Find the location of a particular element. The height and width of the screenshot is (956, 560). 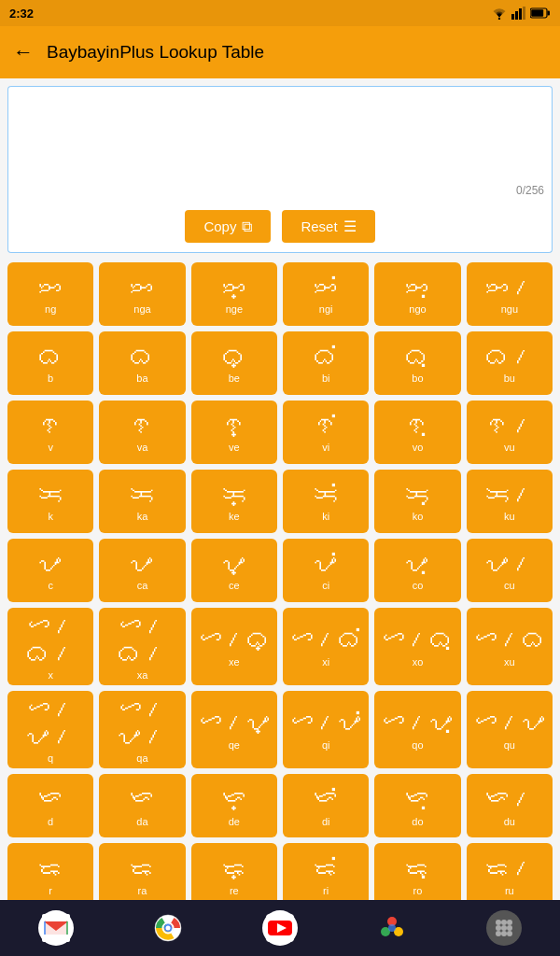

char-cell-re: ᜍ᜔re is located at coordinates (234, 875).